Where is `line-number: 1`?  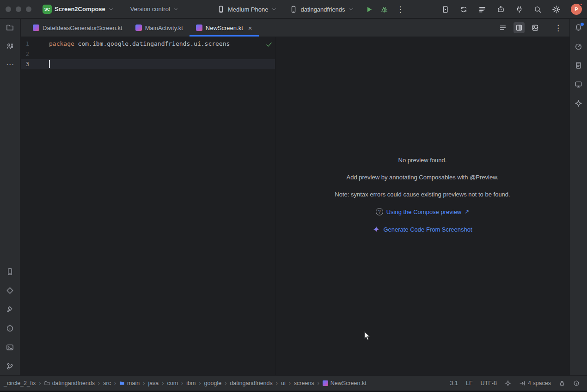
line-number: 1 is located at coordinates (35, 44).